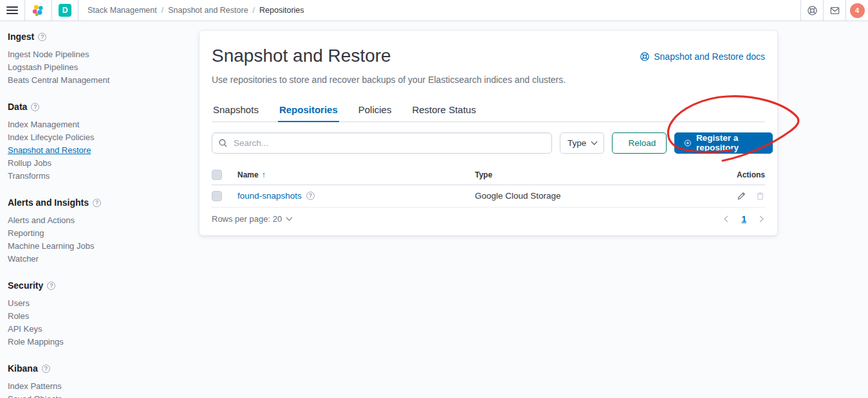  I want to click on sidebar-section-ingest: Ingest Ingest Node Pipelines Logstash Pi…, so click(93, 59).